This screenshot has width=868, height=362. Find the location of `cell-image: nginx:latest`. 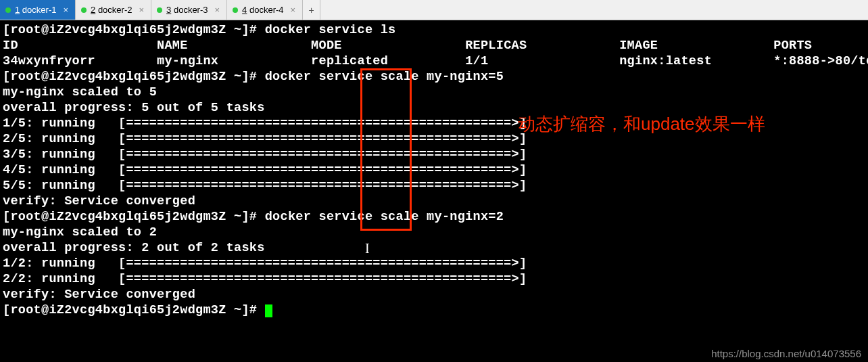

cell-image: nginx:latest is located at coordinates (665, 61).